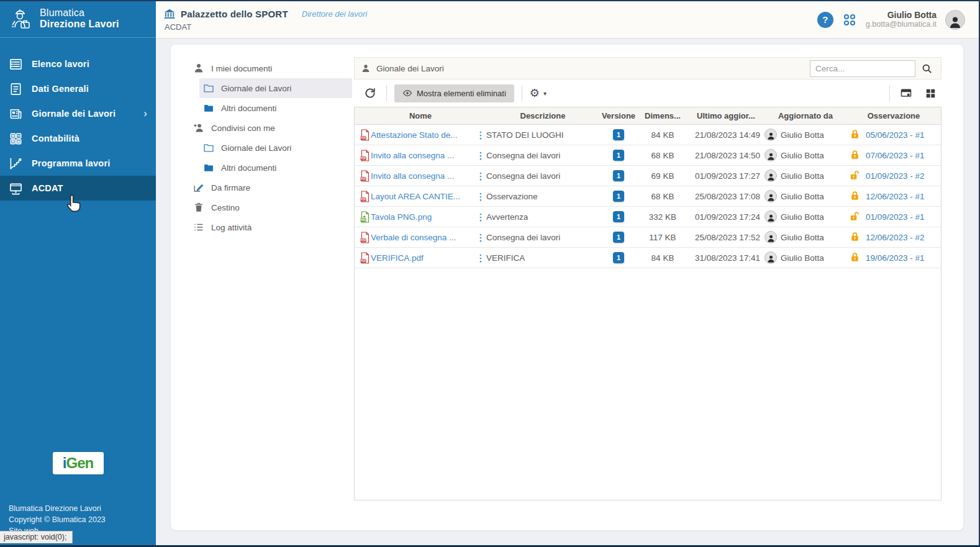  I want to click on table-toolbar: Mostra elementi eliminati ⚙ ▾, so click(648, 93).